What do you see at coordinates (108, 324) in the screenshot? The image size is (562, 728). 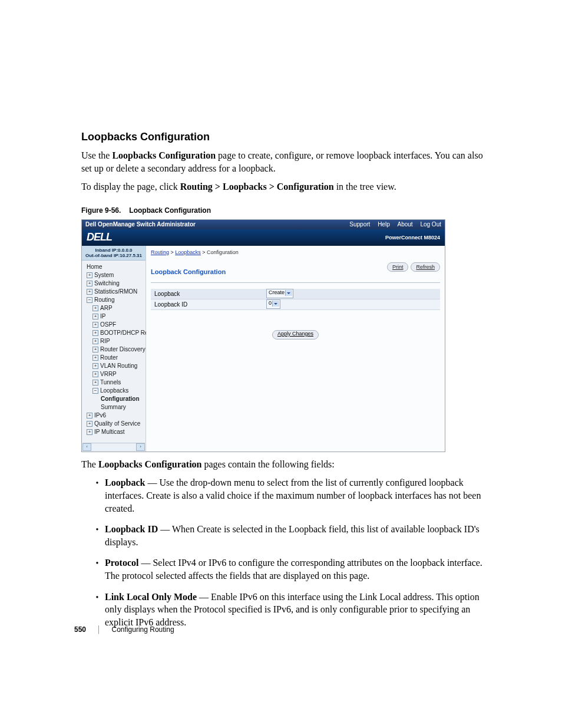 I see `label: OSPF` at bounding box center [108, 324].